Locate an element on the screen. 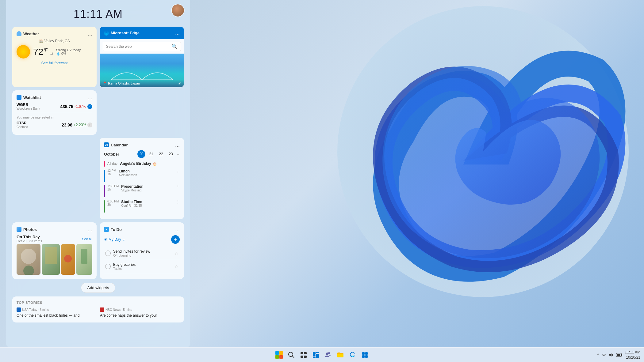 Image resolution: width=644 pixels, height=362 pixels. event-presentation-menu: ⋮ is located at coordinates (178, 187).